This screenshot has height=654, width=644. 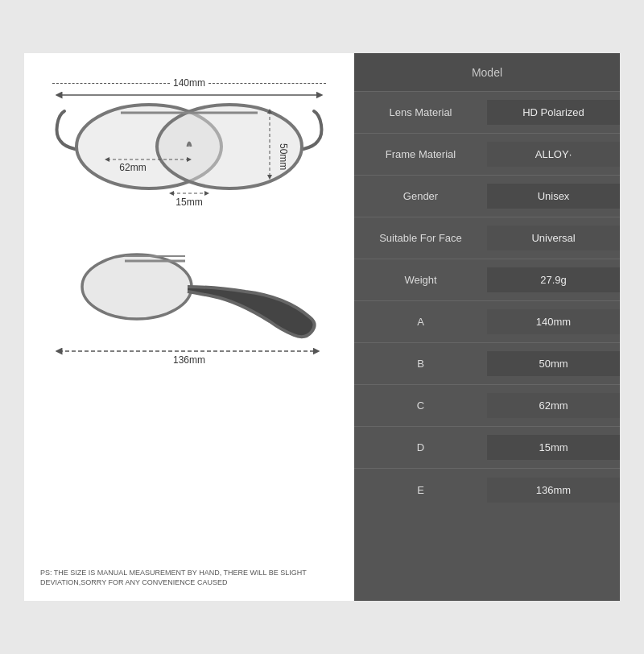 What do you see at coordinates (554, 197) in the screenshot?
I see `gender-value: Unisex` at bounding box center [554, 197].